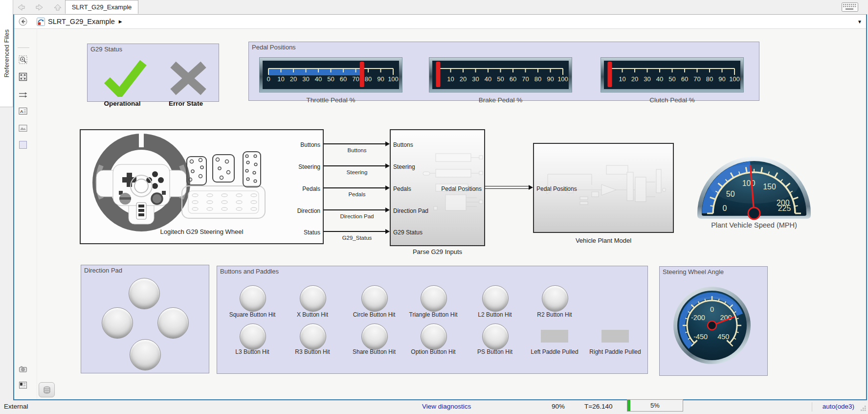 This screenshot has width=868, height=414. I want to click on g29-status-panel: G29 Status, so click(153, 72).